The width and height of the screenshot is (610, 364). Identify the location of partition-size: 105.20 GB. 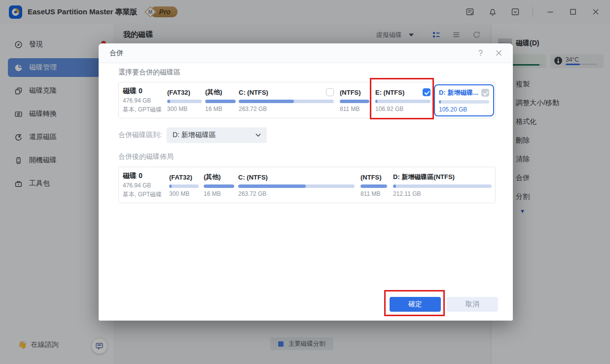
(464, 109).